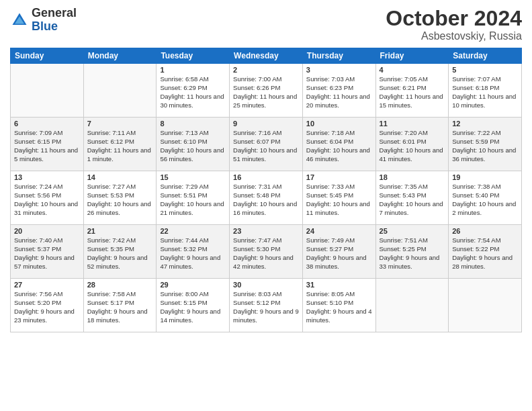  Describe the element at coordinates (339, 177) in the screenshot. I see `day-number: 17` at that location.